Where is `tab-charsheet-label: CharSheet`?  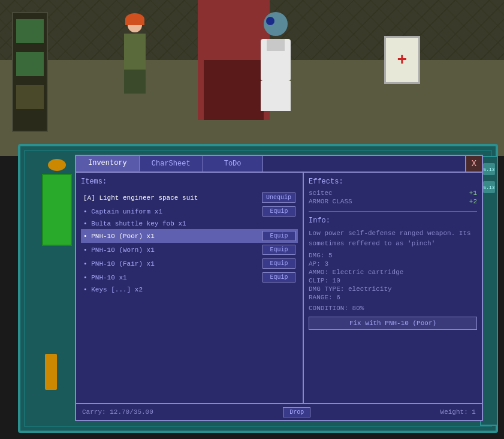 tab-charsheet-label: CharSheet is located at coordinates (171, 164).